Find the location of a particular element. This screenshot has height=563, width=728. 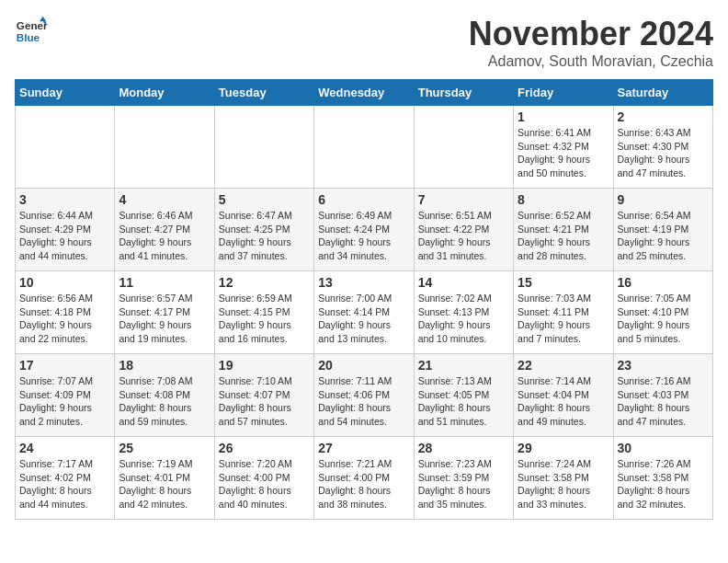

weekday-header: Friday is located at coordinates (563, 93).